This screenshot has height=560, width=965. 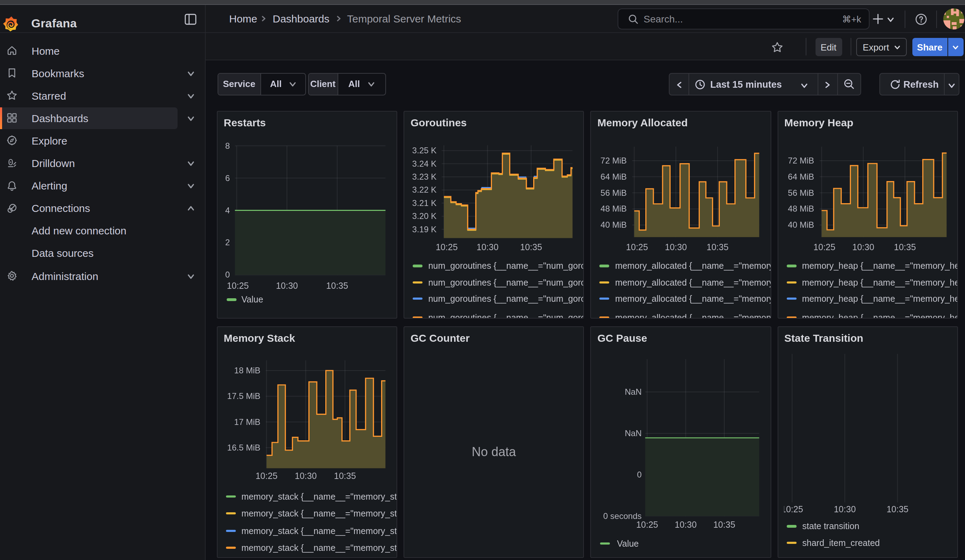 What do you see at coordinates (424, 164) in the screenshot?
I see `svg-text: 3.24 K` at bounding box center [424, 164].